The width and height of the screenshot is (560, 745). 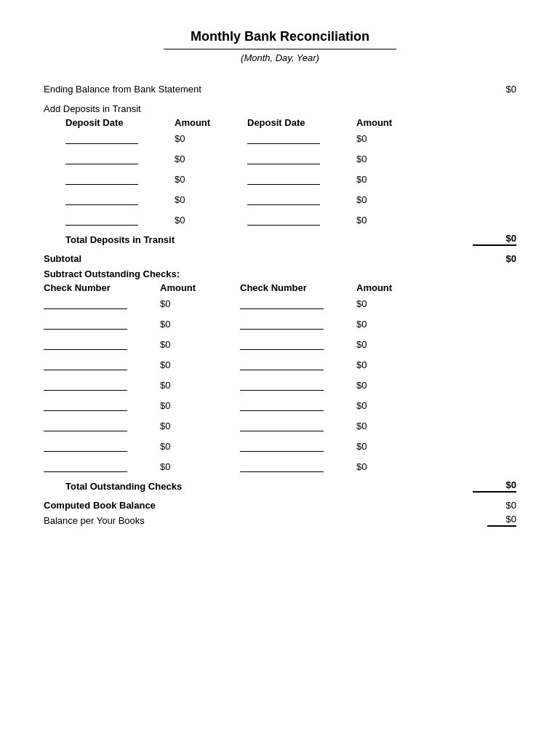 I want to click on deposit-date-5a, so click(x=102, y=219).